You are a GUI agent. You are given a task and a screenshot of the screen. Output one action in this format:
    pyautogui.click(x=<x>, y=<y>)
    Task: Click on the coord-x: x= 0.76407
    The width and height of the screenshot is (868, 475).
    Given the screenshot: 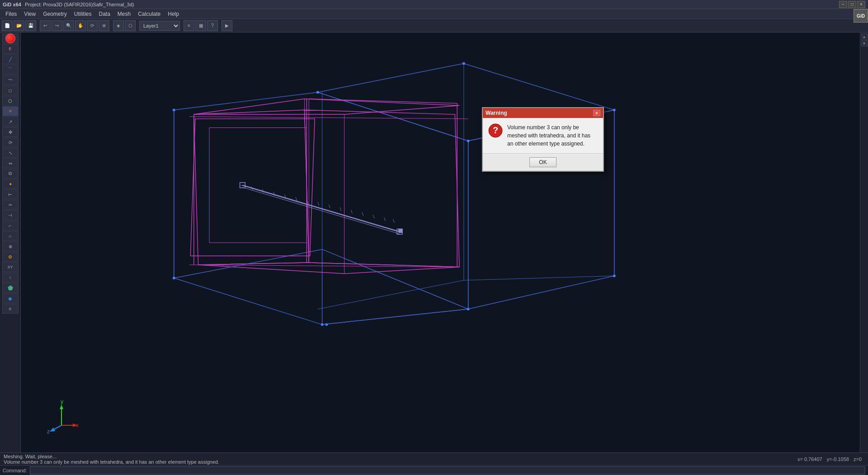 What is the action you would take?
    pyautogui.click(x=810, y=459)
    